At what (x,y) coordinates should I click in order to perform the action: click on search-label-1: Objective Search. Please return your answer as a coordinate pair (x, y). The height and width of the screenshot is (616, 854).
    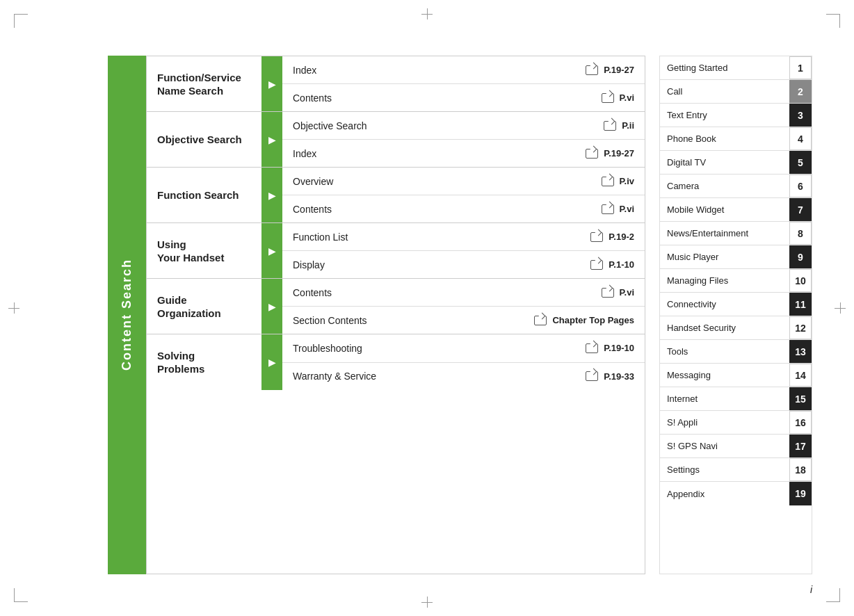
    Looking at the image, I should click on (204, 139).